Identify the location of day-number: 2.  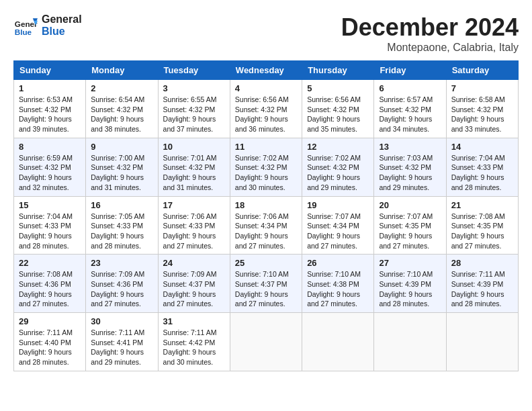
(122, 89).